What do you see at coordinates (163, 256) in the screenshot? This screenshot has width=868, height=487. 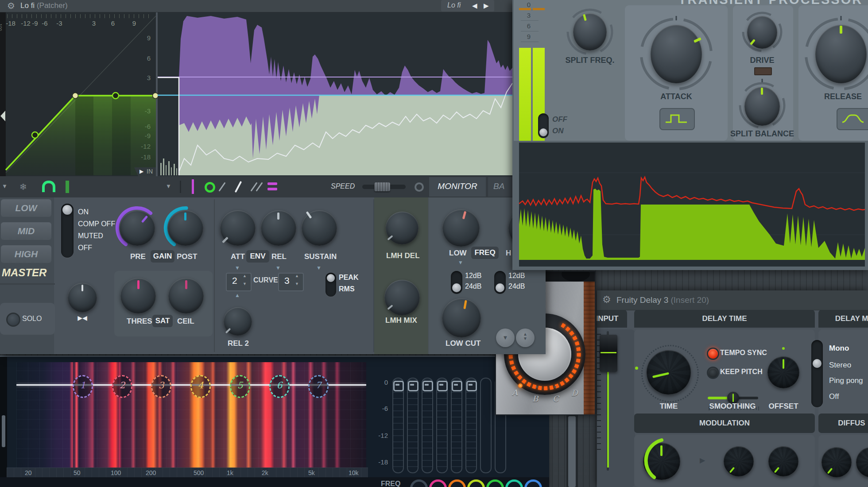 I see `gain-label: GAIN` at bounding box center [163, 256].